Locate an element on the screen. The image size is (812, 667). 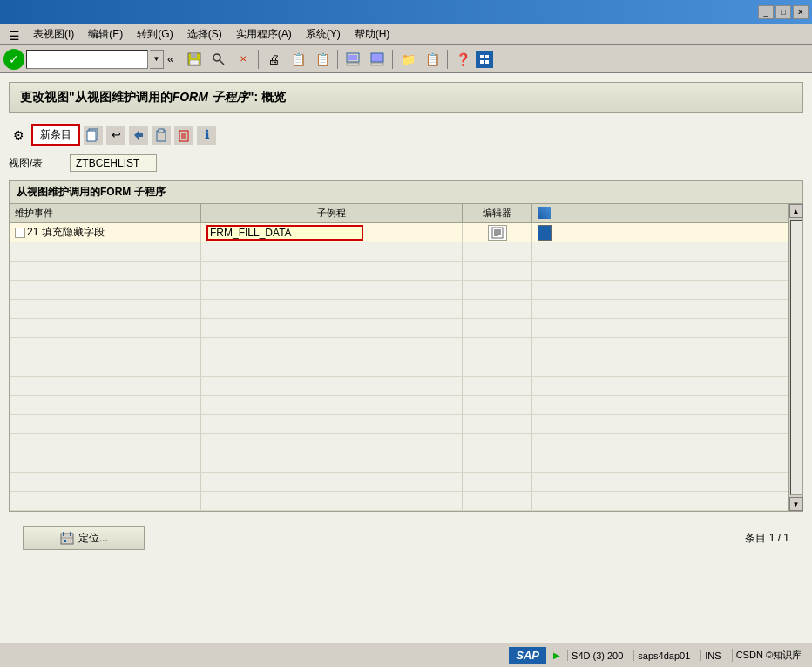
menu-system: 系统(Y) is located at coordinates (323, 35).